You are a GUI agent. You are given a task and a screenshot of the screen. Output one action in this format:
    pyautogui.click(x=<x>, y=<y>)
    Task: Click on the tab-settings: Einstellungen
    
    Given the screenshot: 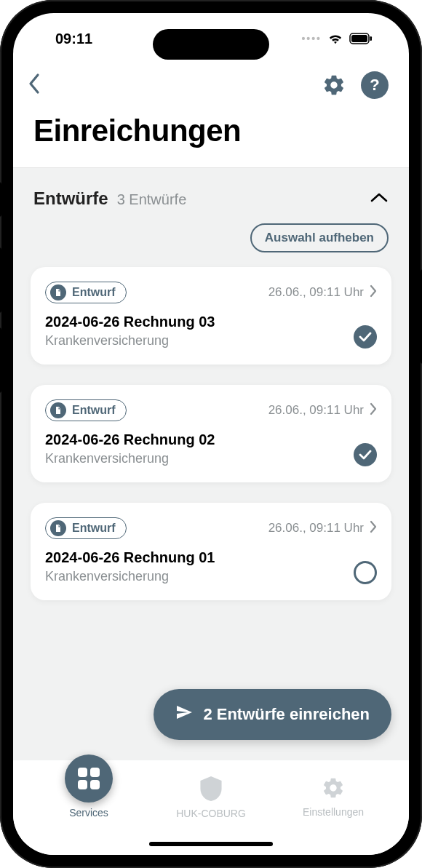 What is the action you would take?
    pyautogui.click(x=333, y=793)
    